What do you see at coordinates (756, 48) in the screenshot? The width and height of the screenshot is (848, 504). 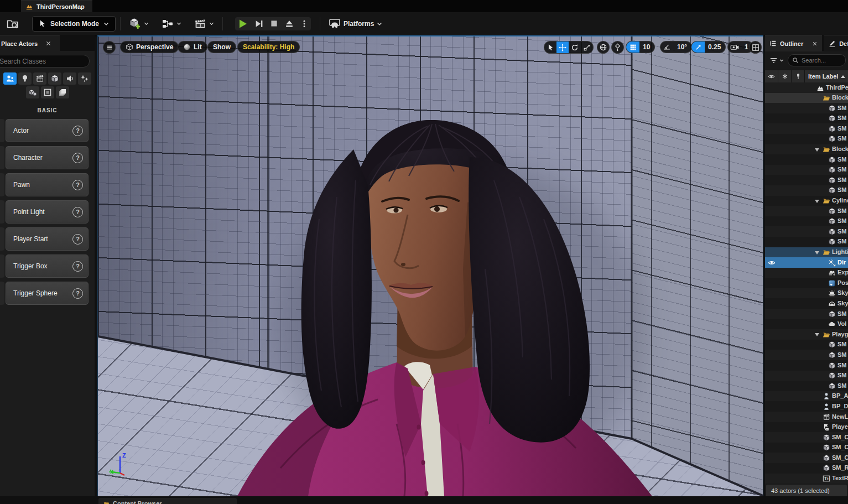 I see `maximize-viewport-button` at bounding box center [756, 48].